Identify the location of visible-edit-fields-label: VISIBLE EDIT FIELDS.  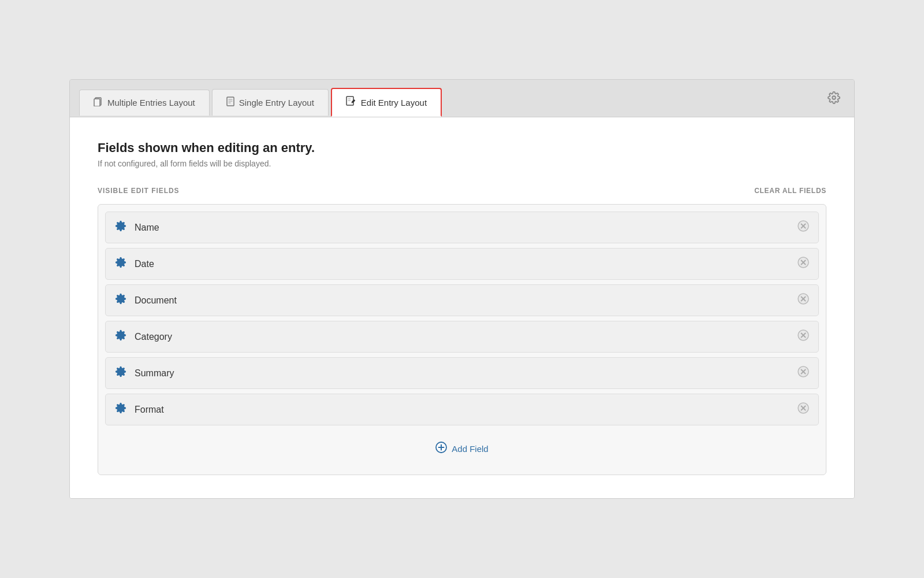
(139, 191).